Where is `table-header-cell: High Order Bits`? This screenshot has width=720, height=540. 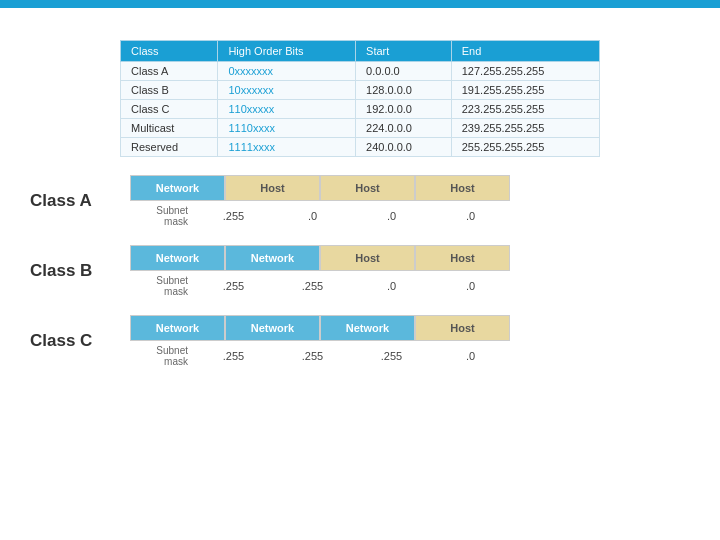
table-header-cell: High Order Bits is located at coordinates (287, 52).